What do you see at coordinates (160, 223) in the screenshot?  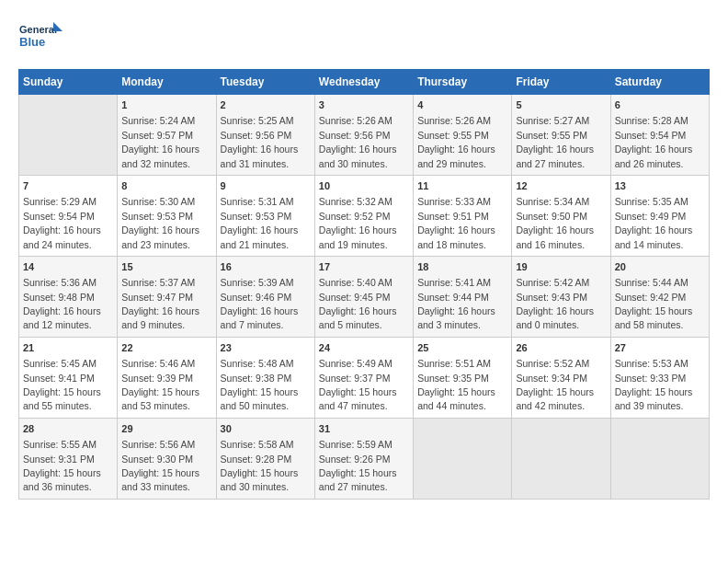 I see `day-info: Sunrise: 5:30 AM Sunset: 9:53 PM Dayligh…` at bounding box center [160, 223].